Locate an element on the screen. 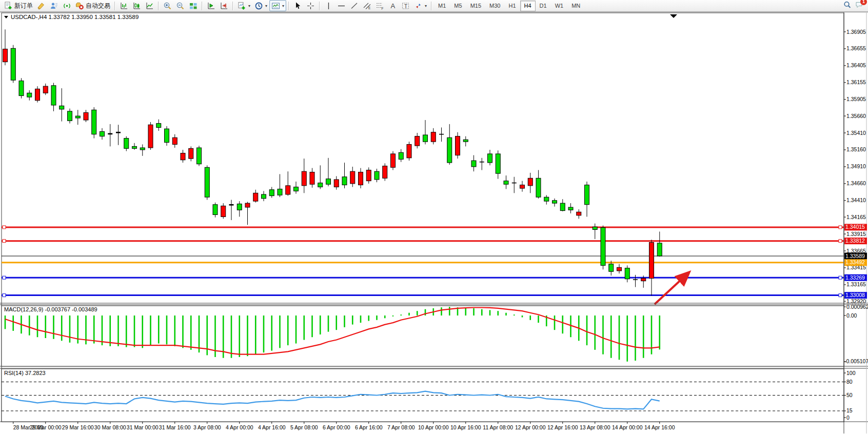 This screenshot has width=868, height=434. rsi-label: RSI(14) 37.2823 is located at coordinates (25, 373).